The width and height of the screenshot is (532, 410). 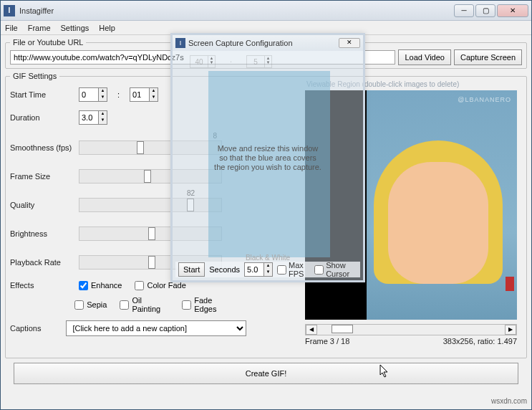 I want to click on window-title: Instagiffer, so click(x=236, y=11).